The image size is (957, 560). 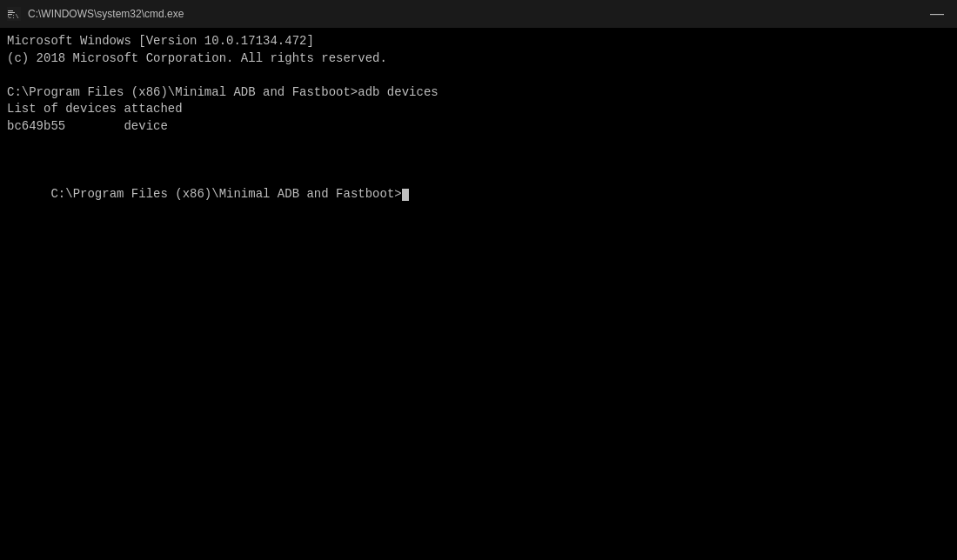 I want to click on terminal-line: (c) 2018 Microsoft Corporation. All righ…, so click(x=478, y=59).